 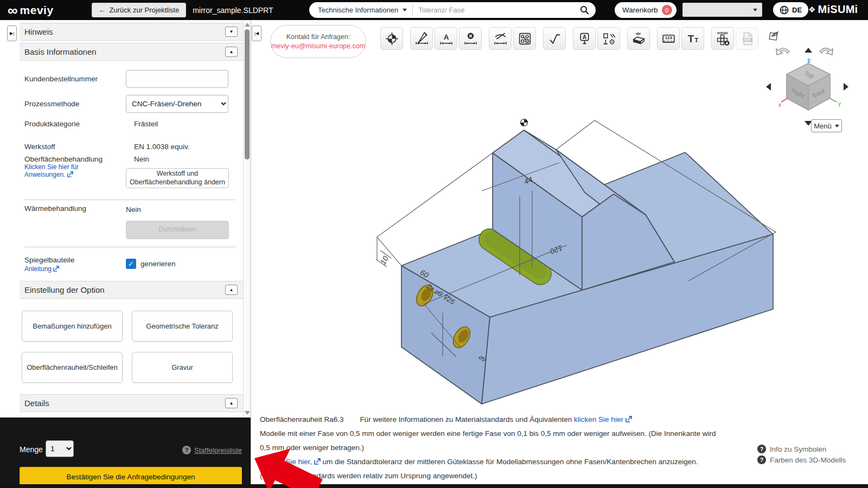 I want to click on section-einstellung-option: Einstellung der Option ▲, so click(x=131, y=290).